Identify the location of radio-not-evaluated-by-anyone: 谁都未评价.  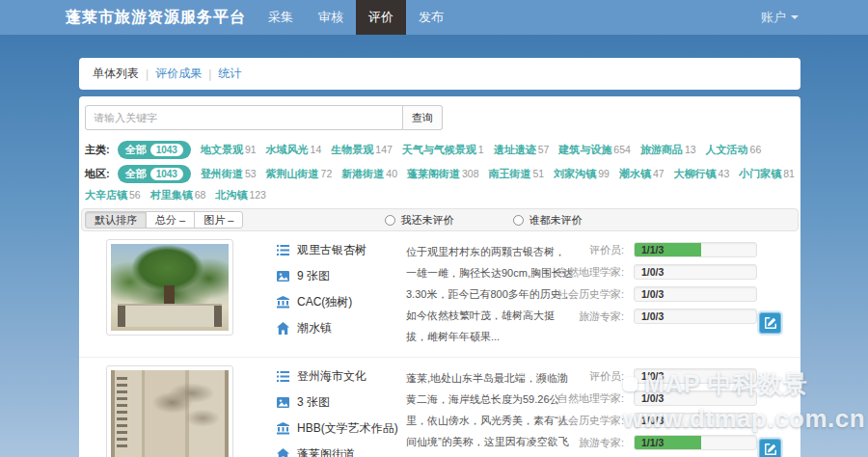
(548, 220).